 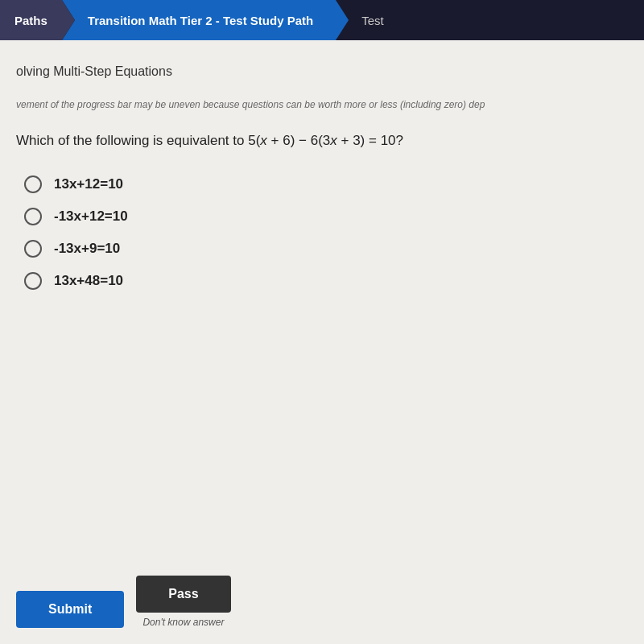 What do you see at coordinates (326, 217) in the screenshot?
I see `answer-option-b: -13x+12=10` at bounding box center [326, 217].